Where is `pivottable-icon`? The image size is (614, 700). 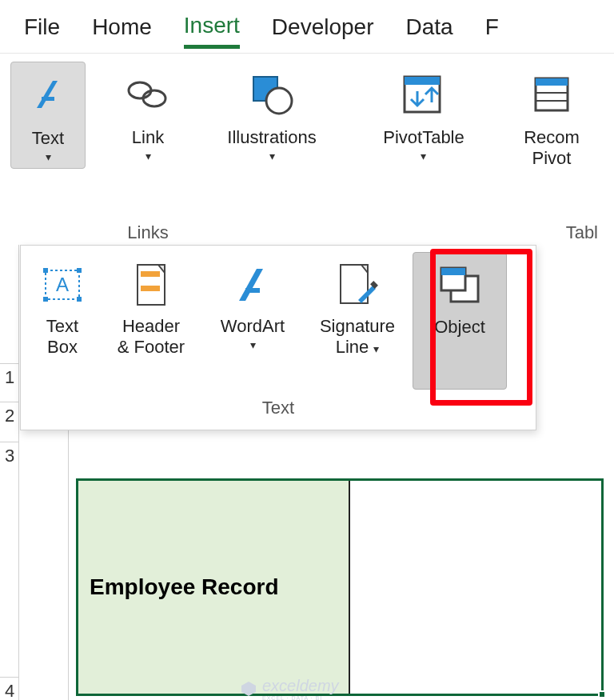
pivottable-icon is located at coordinates (424, 94).